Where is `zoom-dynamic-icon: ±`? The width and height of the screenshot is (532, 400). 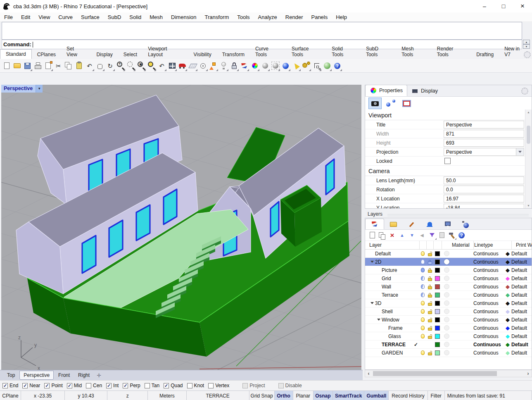
zoom-dynamic-icon: ± is located at coordinates (121, 66).